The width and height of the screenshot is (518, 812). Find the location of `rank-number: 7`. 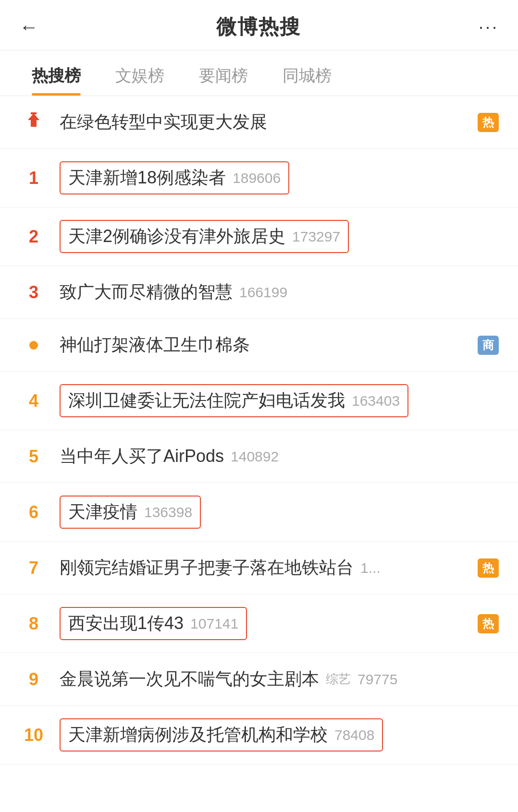

rank-number: 7 is located at coordinates (34, 568).